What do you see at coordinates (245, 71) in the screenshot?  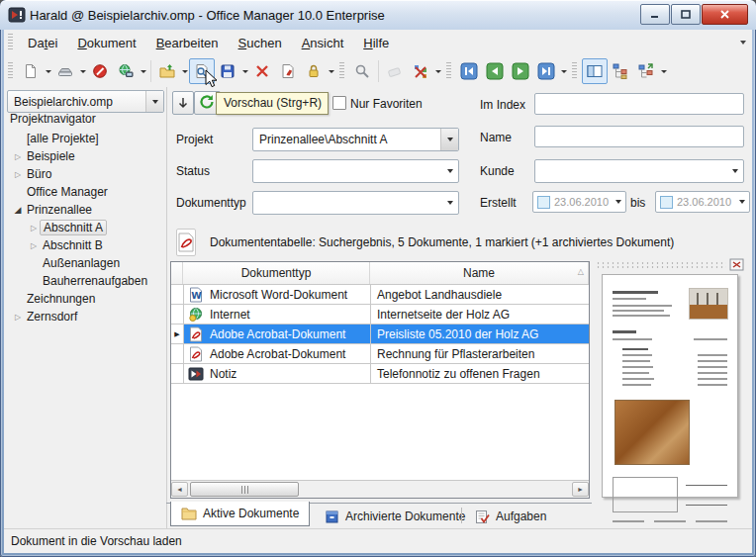 I see `save-dropdown` at bounding box center [245, 71].